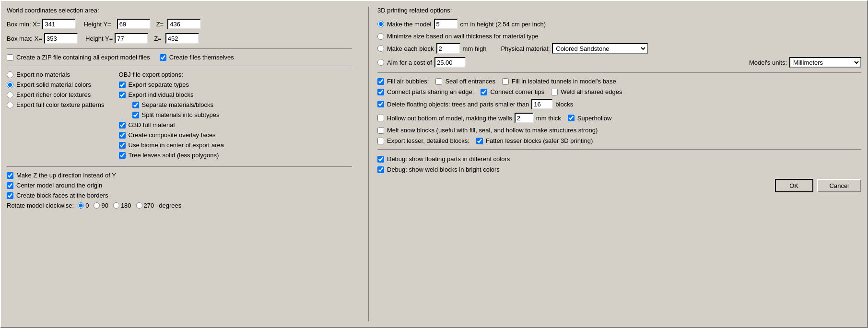 The height and width of the screenshot is (328, 868). Describe the element at coordinates (54, 84) in the screenshot. I see `export-solid-label: Export solid material colors` at that location.